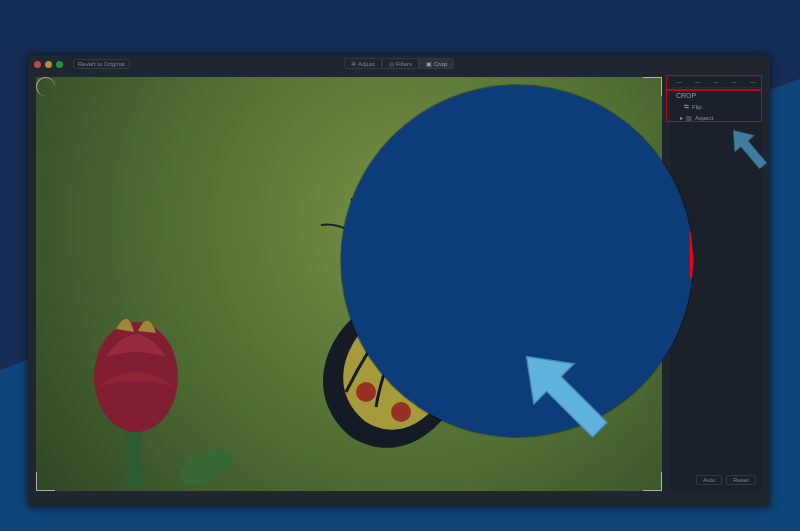  What do you see at coordinates (38, 64) in the screenshot?
I see `traffic-light-close` at bounding box center [38, 64].